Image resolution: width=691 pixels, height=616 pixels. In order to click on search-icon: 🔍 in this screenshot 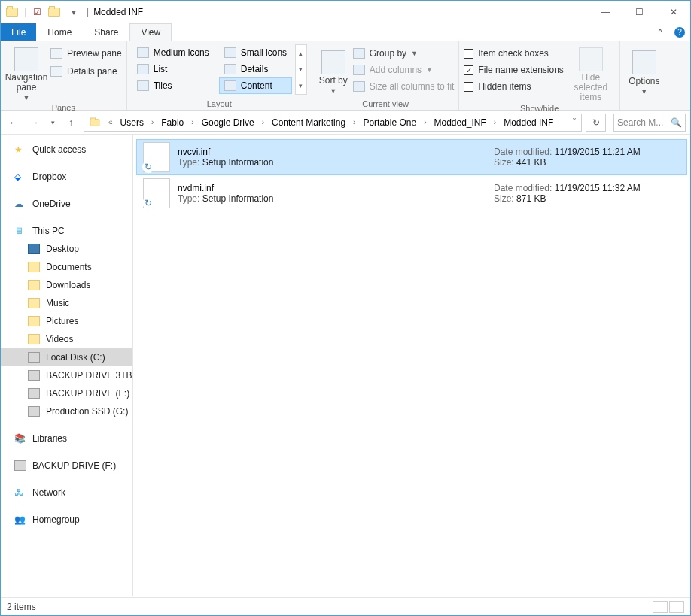, I will do `click(676, 123)`.